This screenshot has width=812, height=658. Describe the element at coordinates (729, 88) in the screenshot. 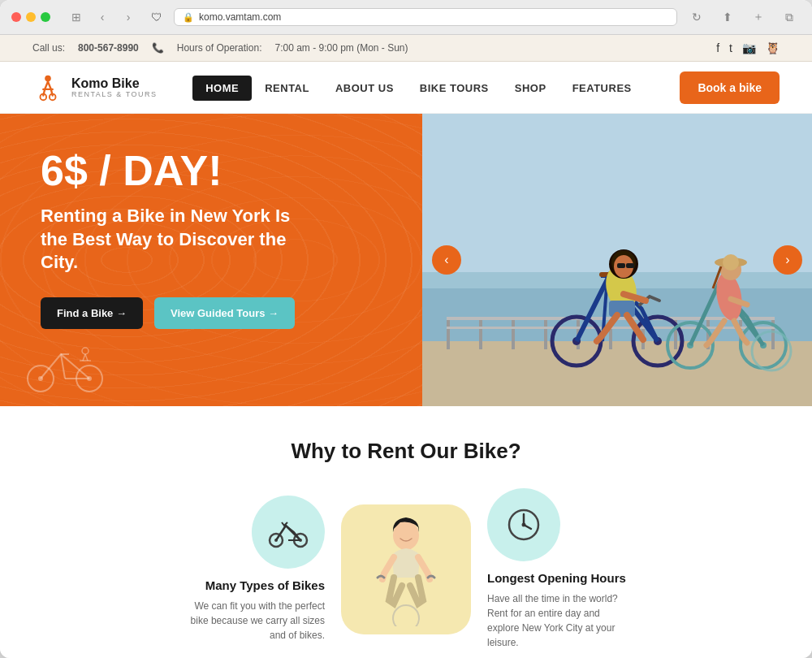

I see `book-button: Book a bike` at that location.